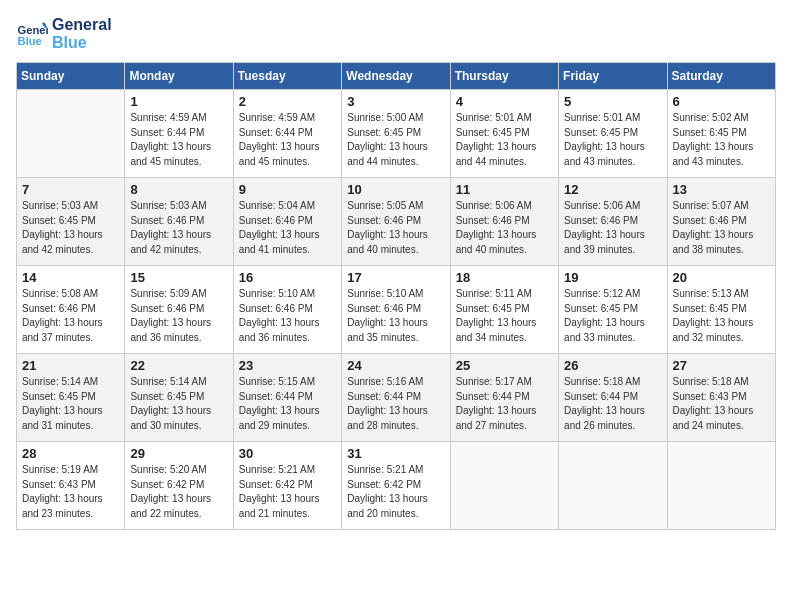 The height and width of the screenshot is (612, 792). I want to click on calendar-cell: 31Sunrise: 5:21 AM Sunset: 6:42 PM Dayli…, so click(396, 486).